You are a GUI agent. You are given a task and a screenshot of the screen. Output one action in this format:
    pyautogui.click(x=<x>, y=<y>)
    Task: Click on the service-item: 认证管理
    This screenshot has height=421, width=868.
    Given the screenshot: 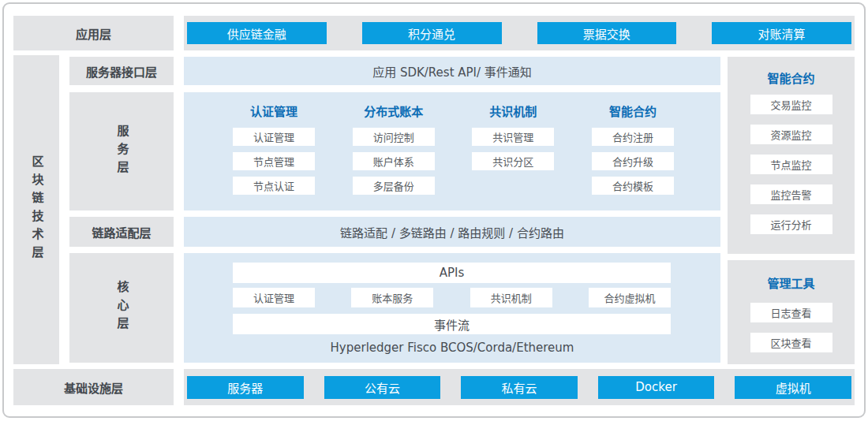 What is the action you would take?
    pyautogui.click(x=274, y=137)
    